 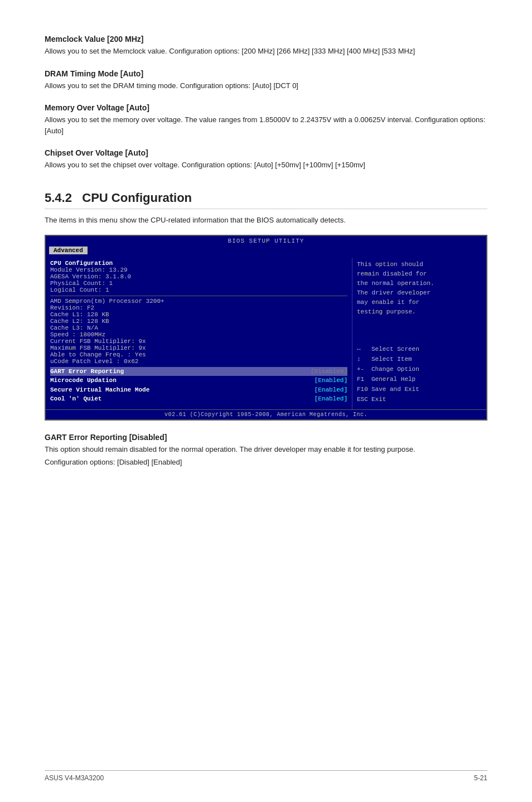 I want to click on bios-logical-count: Logical Count: 1, so click(x=199, y=290).